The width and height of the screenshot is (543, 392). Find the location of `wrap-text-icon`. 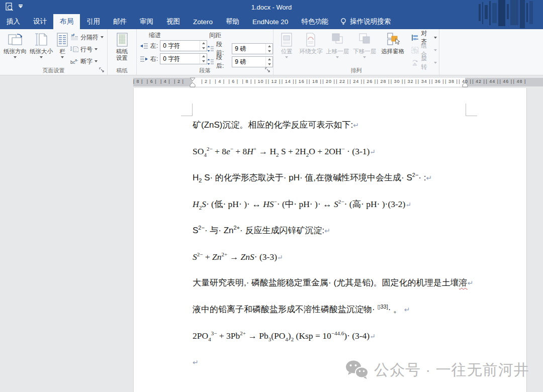

wrap-text-icon is located at coordinates (311, 40).